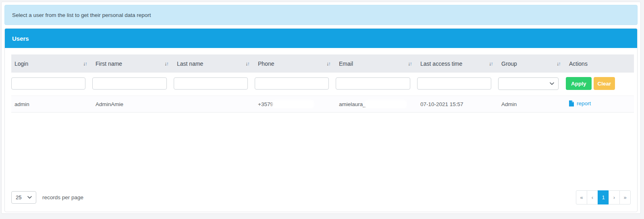  I want to click on column-label: Group, so click(509, 64).